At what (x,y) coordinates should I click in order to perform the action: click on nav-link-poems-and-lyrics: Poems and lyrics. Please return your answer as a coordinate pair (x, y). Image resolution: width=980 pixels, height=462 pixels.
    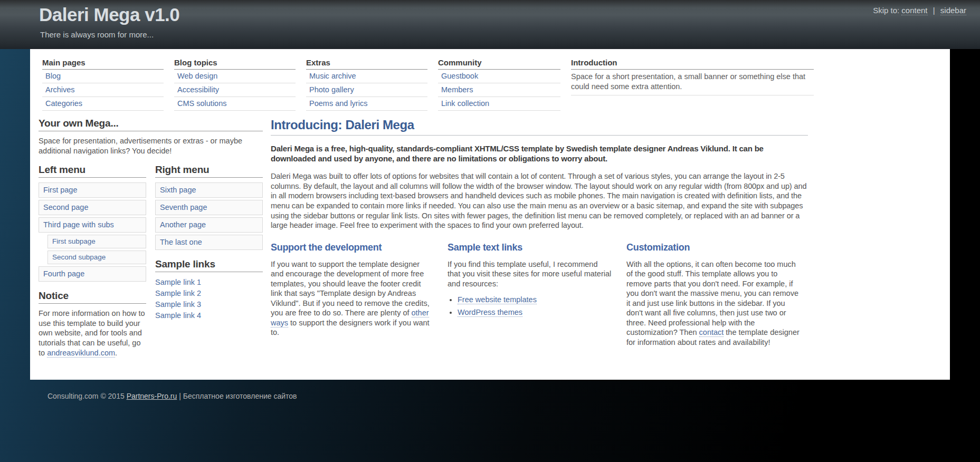
    Looking at the image, I should click on (367, 104).